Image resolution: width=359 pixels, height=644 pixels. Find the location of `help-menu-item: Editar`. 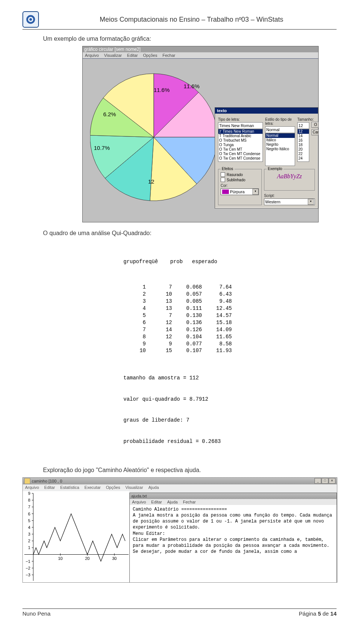

help-menu-item: Editar is located at coordinates (156, 502).